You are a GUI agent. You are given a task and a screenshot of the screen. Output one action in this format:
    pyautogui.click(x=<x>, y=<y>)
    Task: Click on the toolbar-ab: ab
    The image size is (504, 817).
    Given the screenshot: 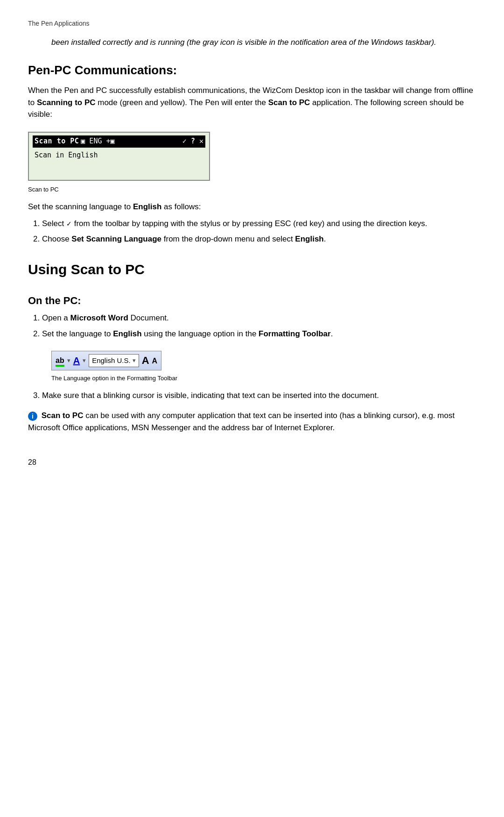 What is the action you would take?
    pyautogui.click(x=60, y=361)
    